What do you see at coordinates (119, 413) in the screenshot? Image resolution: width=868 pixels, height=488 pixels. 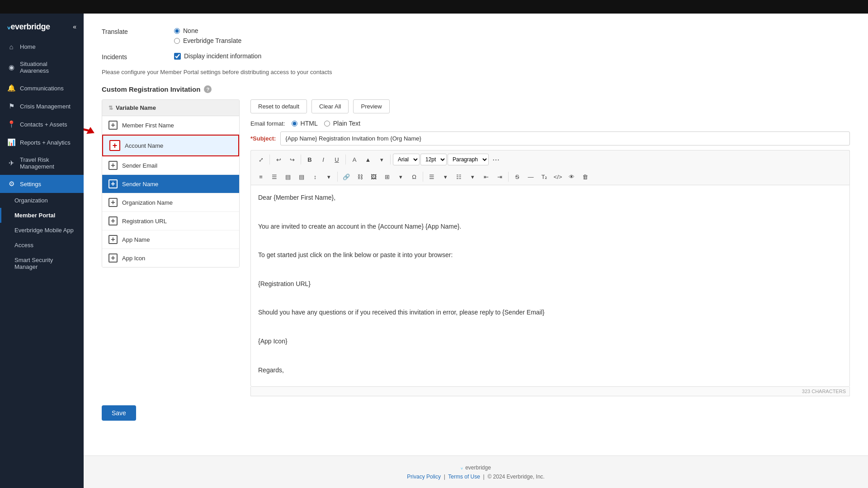 I see `save-button: Save` at bounding box center [119, 413].